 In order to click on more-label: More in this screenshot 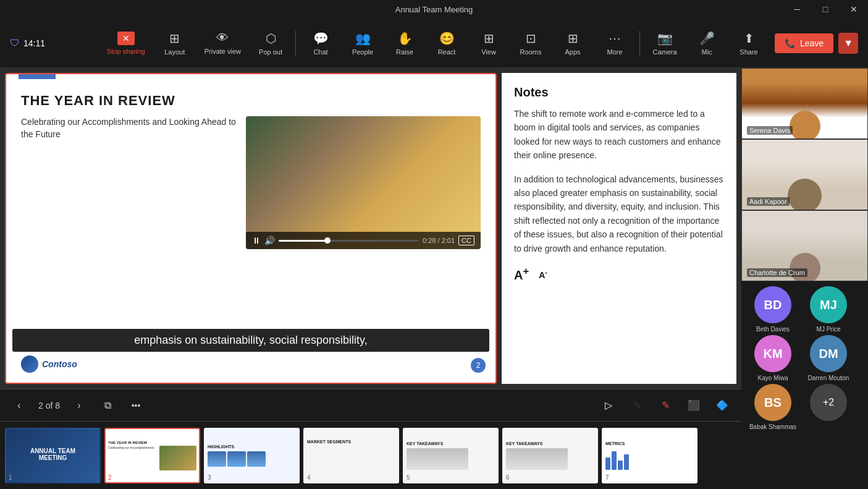, I will do `click(615, 52)`.